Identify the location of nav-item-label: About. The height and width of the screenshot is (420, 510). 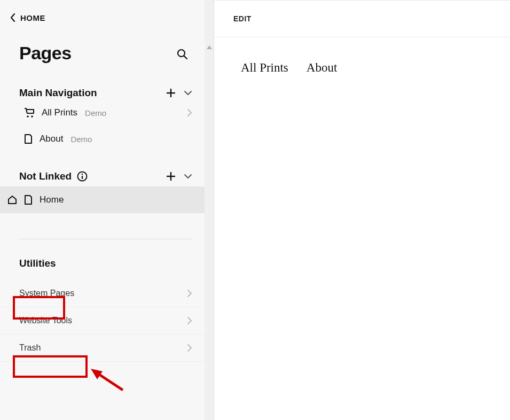
(51, 139).